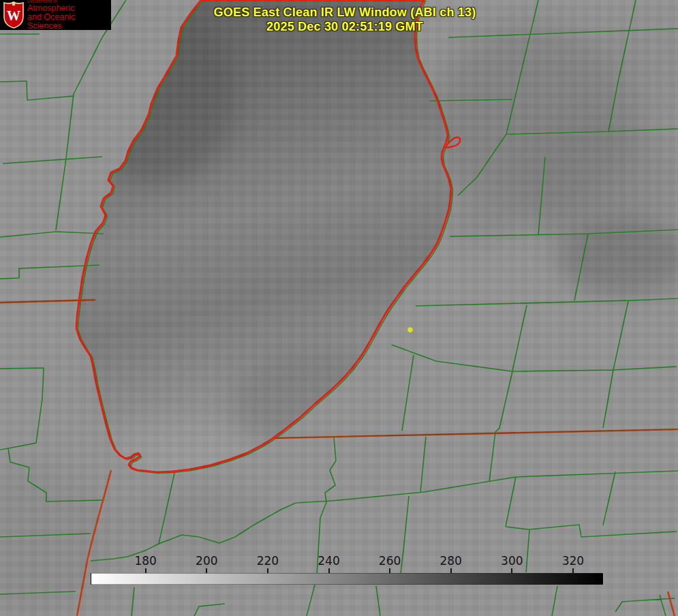 The image size is (678, 616). I want to click on colorbar-tick-label: 260, so click(390, 561).